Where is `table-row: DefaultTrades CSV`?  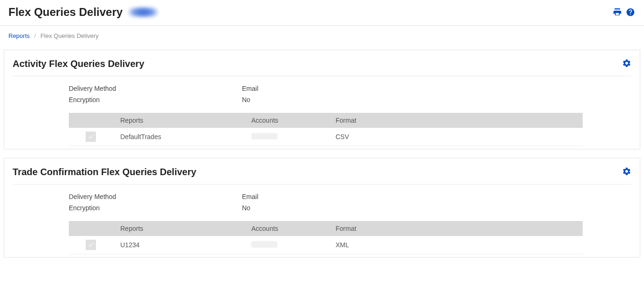 table-row: DefaultTrades CSV is located at coordinates (326, 137).